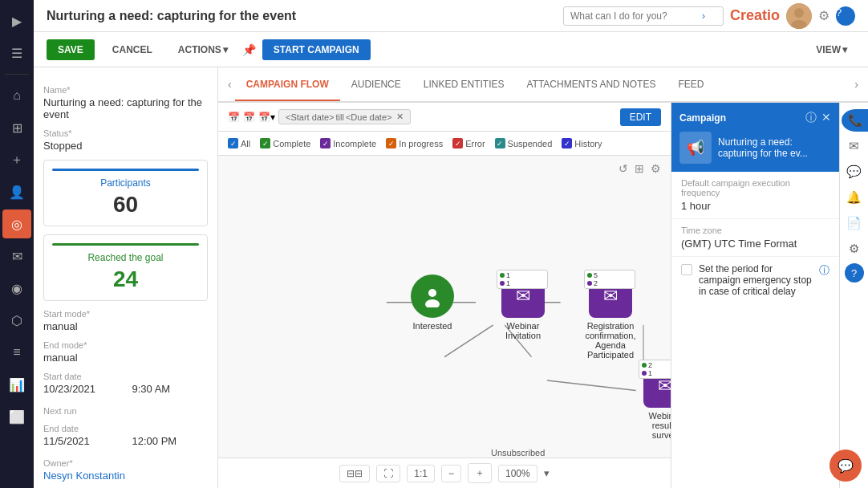 Image resolution: width=868 pixels, height=488 pixels. Describe the element at coordinates (17, 352) in the screenshot. I see `list-icon: ≡` at that location.